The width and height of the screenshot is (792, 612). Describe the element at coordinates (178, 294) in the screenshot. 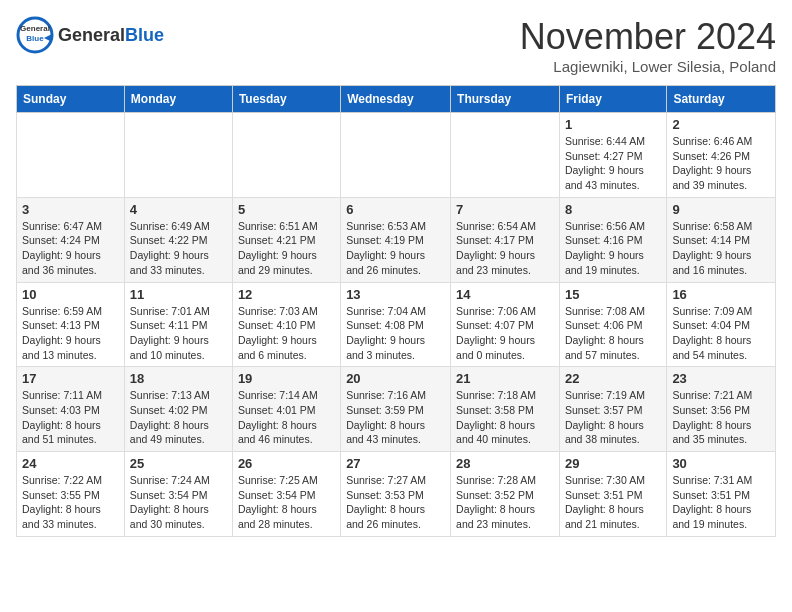

I see `day-number: 11` at that location.